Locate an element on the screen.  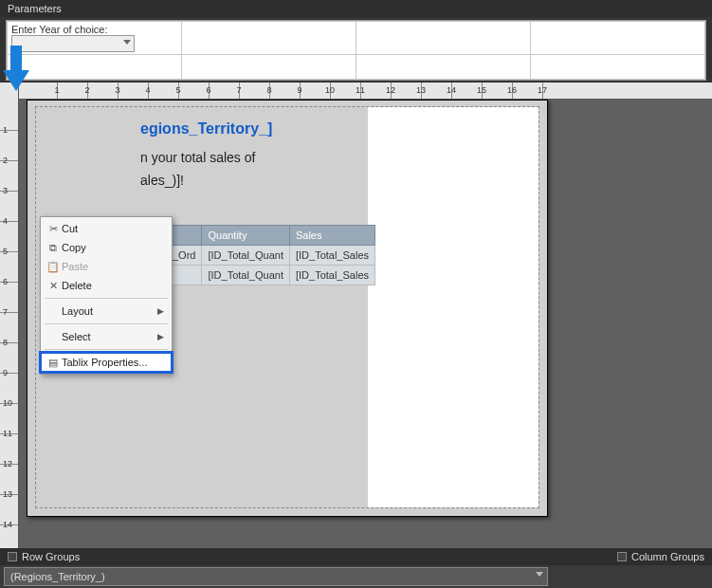
menu-copy: ⧉Copy is located at coordinates (106, 248).